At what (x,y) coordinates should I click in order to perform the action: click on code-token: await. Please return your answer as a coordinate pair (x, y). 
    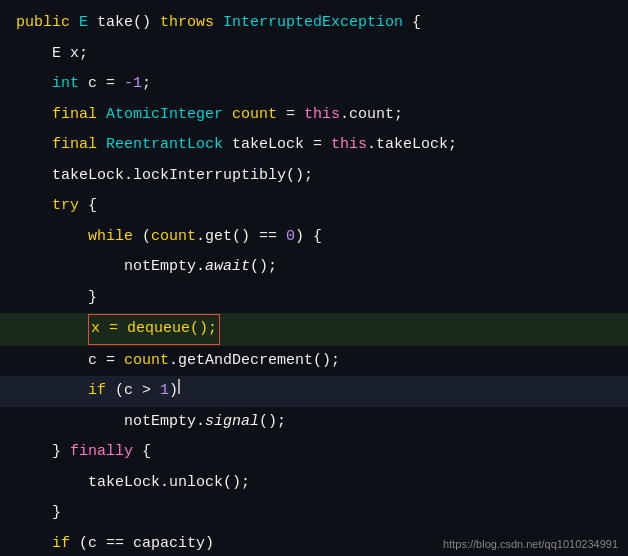
    Looking at the image, I should click on (228, 268).